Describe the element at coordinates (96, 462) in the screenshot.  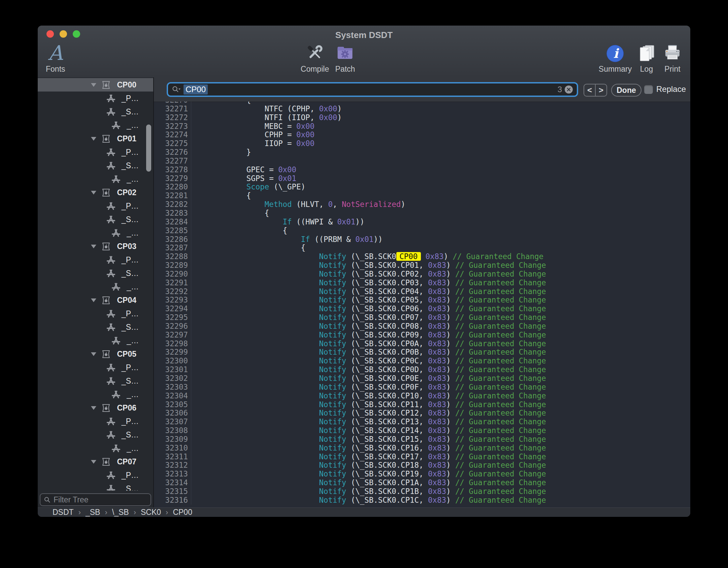
I see `tree-node-cp07: CP07` at that location.